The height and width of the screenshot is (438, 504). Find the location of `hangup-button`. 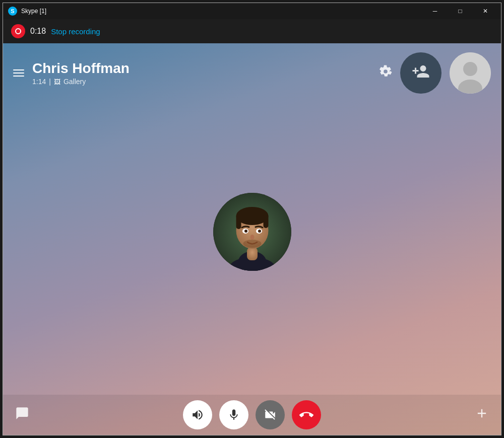

hangup-button is located at coordinates (306, 415).